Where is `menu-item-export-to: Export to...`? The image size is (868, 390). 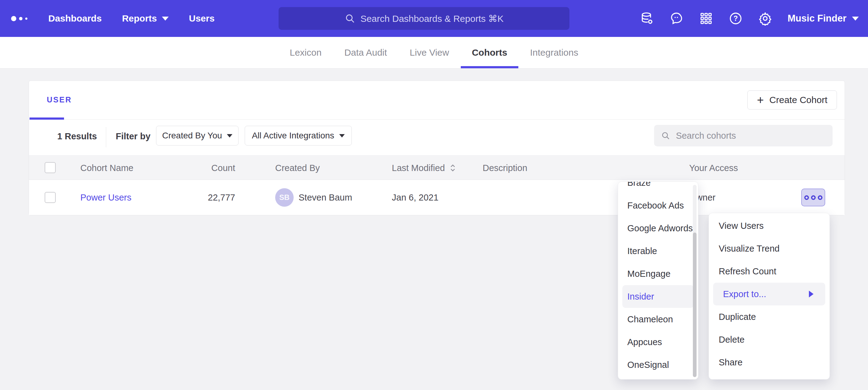
menu-item-export-to: Export to... is located at coordinates (769, 294).